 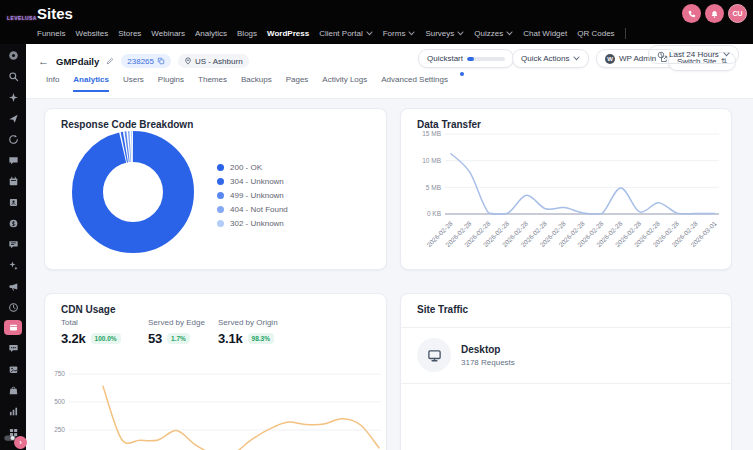 What do you see at coordinates (13, 265) in the screenshot?
I see `sidebar-item-automation` at bounding box center [13, 265].